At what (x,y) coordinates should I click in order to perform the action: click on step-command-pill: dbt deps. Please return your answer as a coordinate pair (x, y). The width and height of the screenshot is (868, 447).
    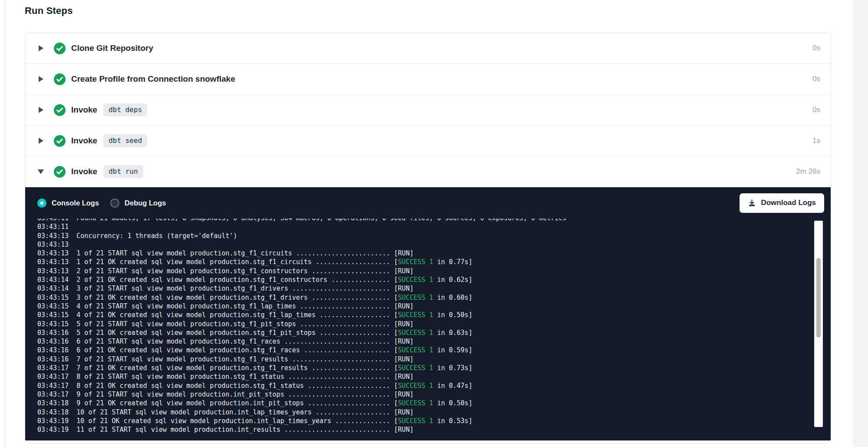
    Looking at the image, I should click on (125, 110).